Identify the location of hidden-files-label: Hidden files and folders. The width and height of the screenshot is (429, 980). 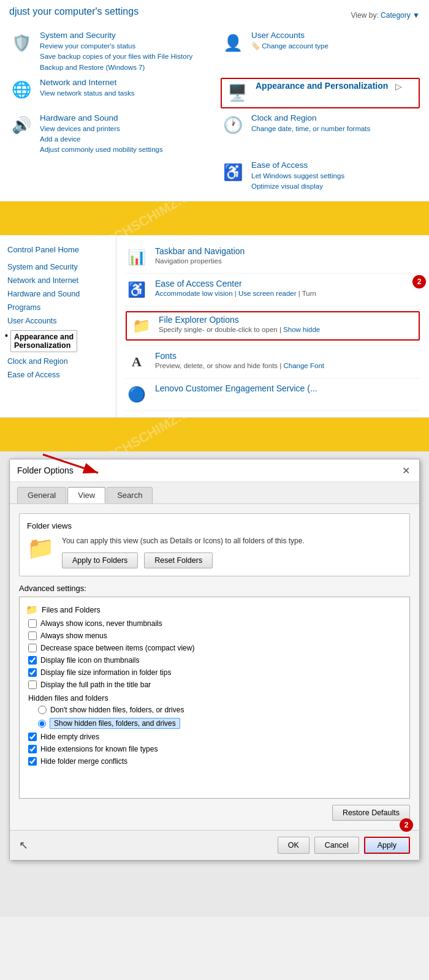
(69, 698).